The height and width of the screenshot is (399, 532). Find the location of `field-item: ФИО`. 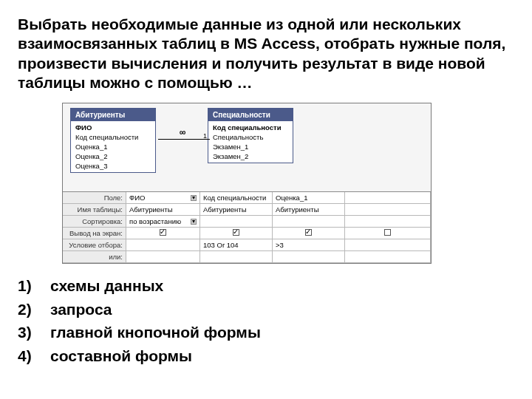

field-item: ФИО is located at coordinates (113, 127).